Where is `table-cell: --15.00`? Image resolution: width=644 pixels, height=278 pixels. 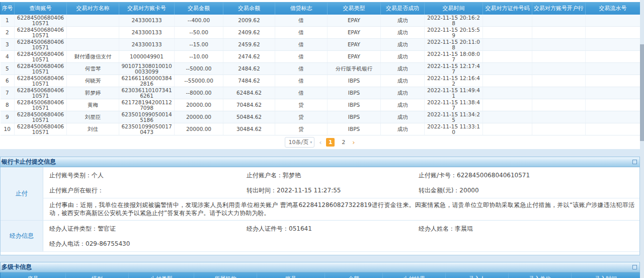
table-cell: --15.00 is located at coordinates (199, 45).